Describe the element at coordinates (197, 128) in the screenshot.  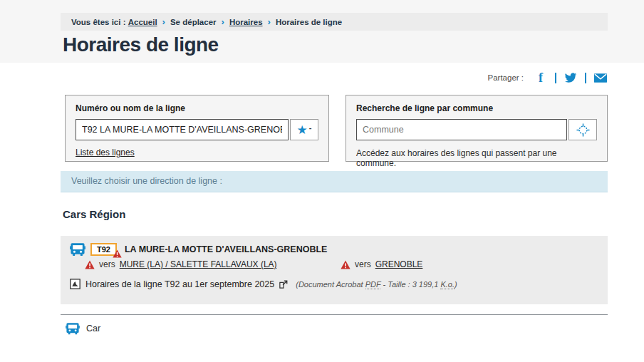
I see `line-search-box: Numéro ou nom de la ligne ★ - Liste des …` at that location.